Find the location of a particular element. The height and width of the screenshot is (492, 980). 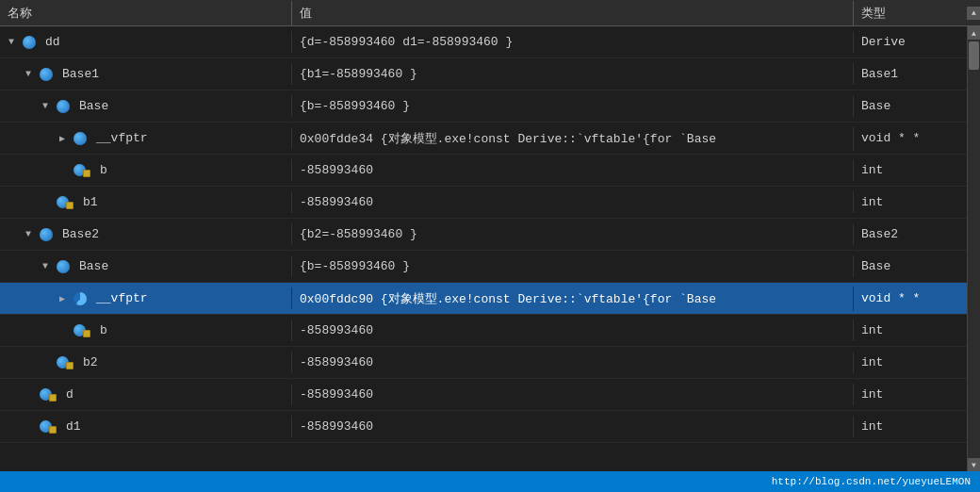

cell-name-base2-base-vfptr: __vfptr is located at coordinates (146, 298).